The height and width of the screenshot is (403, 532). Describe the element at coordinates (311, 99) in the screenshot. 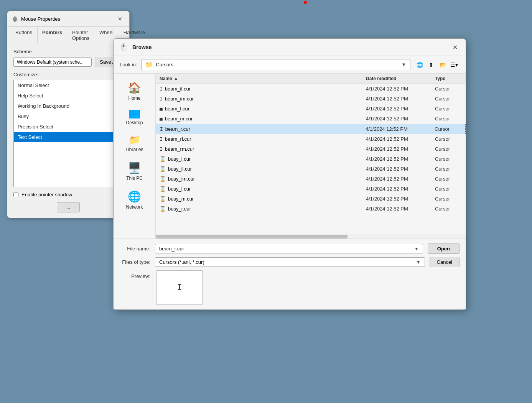

I see `file-row: Ibeam_im.cur4/1/2024 12:52 PMCursor` at that location.